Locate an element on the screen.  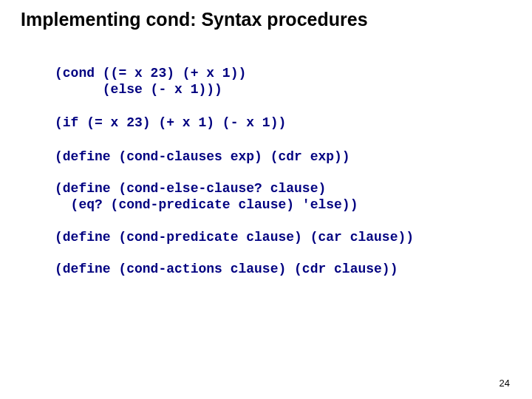
code-line: (cond ((= x 23) (+ x 1)) is located at coordinates (283, 74).